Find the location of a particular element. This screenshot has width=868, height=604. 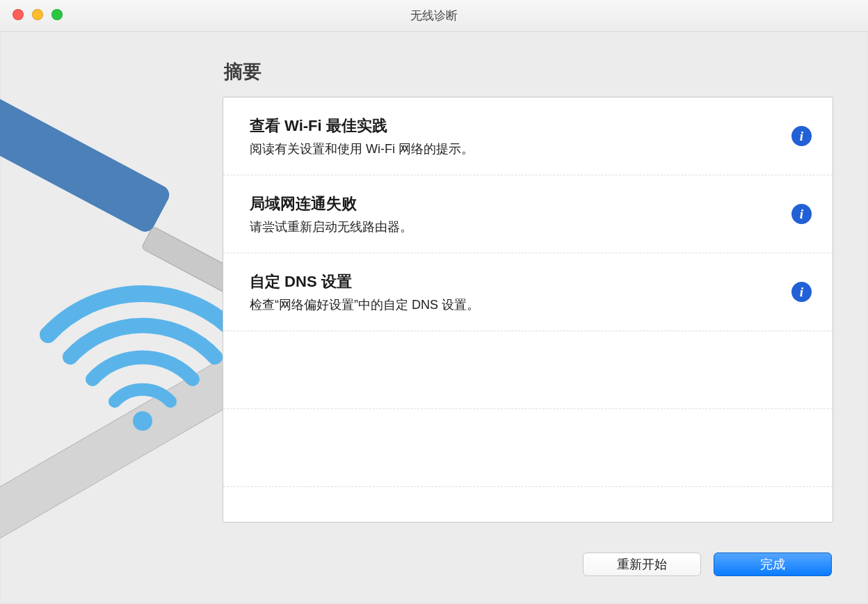

traffic-lights is located at coordinates (38, 15).